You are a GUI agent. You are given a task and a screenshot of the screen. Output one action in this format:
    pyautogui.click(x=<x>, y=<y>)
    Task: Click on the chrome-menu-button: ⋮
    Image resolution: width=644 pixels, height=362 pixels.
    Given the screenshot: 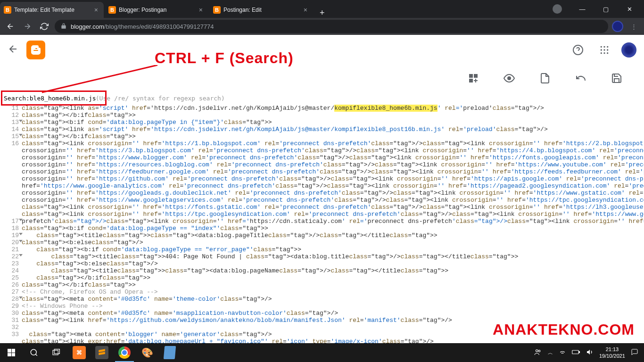 What is the action you would take?
    pyautogui.click(x=634, y=26)
    